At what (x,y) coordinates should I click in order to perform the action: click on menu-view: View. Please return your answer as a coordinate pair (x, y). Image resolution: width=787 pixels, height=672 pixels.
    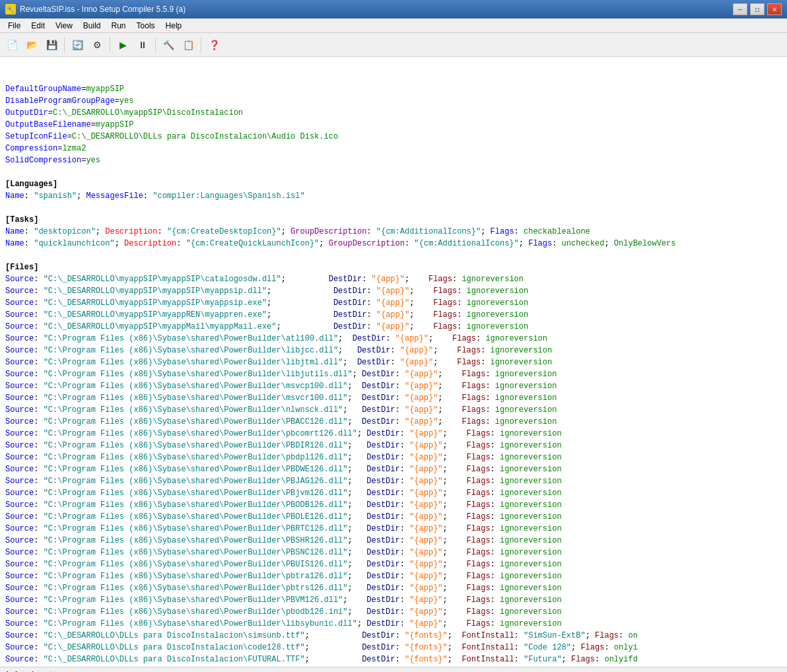
    Looking at the image, I should click on (64, 26).